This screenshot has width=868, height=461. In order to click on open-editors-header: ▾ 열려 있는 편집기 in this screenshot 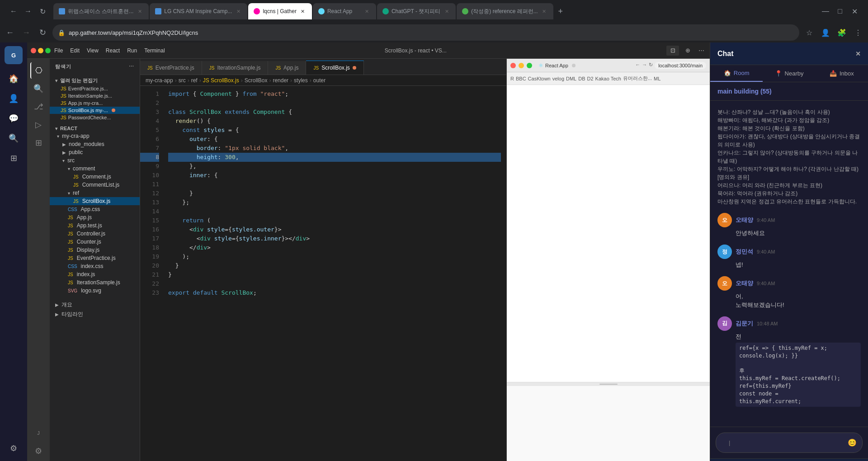, I will do `click(95, 80)`.